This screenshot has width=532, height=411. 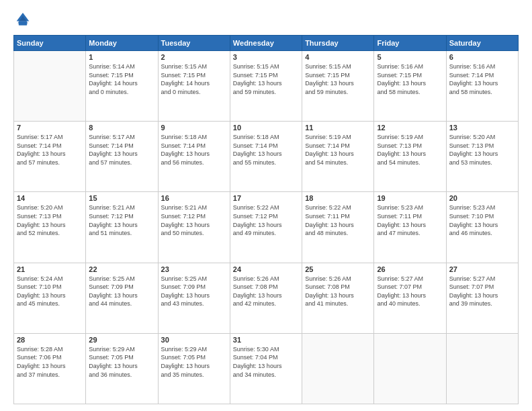 What do you see at coordinates (410, 57) in the screenshot?
I see `day-number: 5` at bounding box center [410, 57].